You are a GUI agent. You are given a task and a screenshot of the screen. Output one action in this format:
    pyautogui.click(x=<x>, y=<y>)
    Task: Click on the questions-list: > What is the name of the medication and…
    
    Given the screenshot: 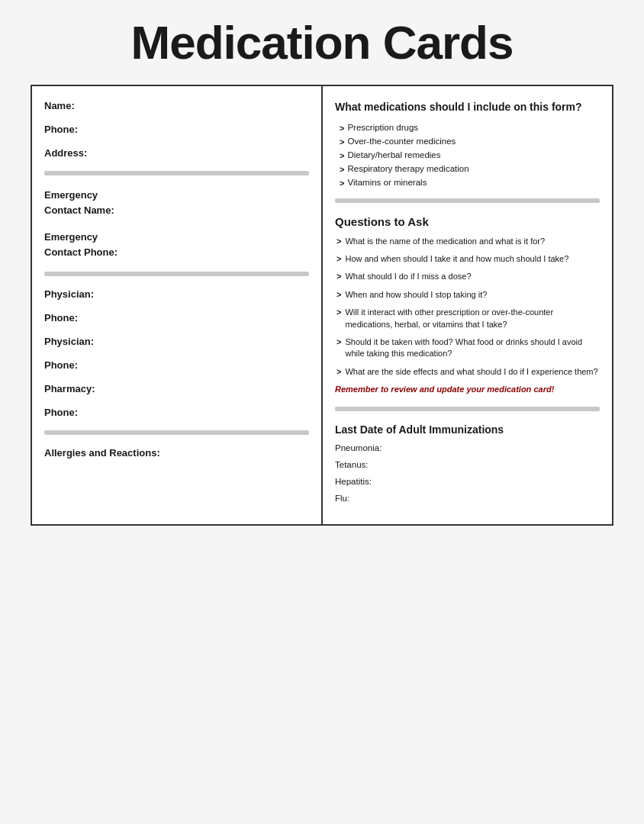 What is the action you would take?
    pyautogui.click(x=467, y=307)
    